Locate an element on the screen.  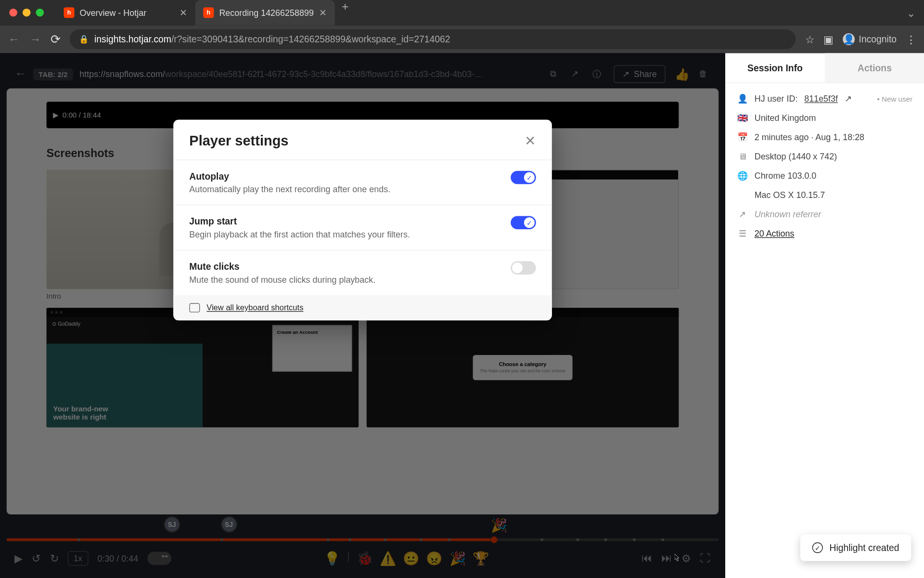
referrer-label: Unknown referrer is located at coordinates (788, 215).